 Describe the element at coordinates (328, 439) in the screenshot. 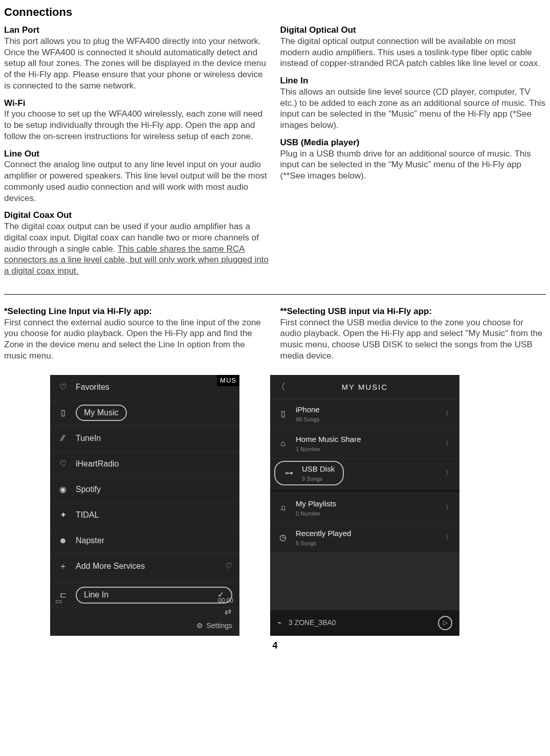

I see `item-title: Home Music Share` at that location.